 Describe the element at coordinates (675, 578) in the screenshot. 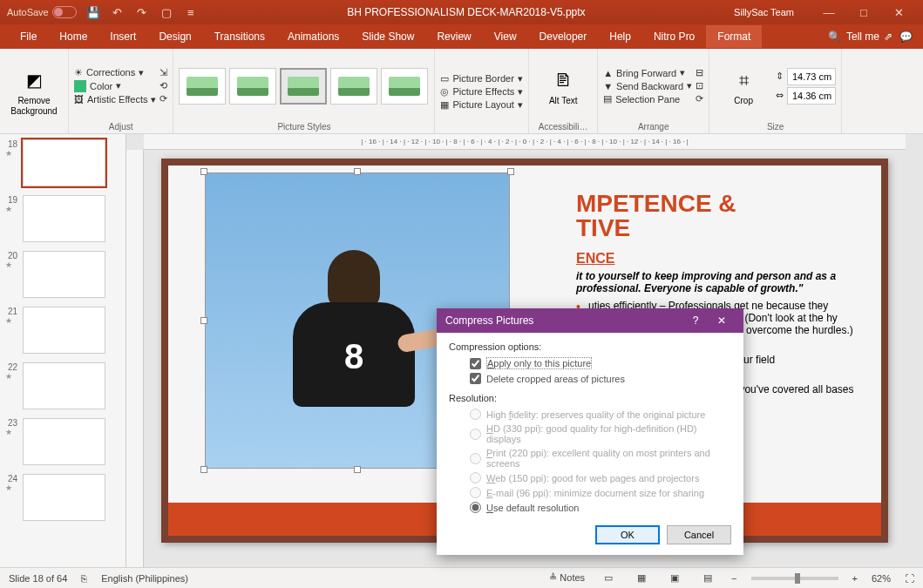

I see `reading-view-icon: ▣` at that location.